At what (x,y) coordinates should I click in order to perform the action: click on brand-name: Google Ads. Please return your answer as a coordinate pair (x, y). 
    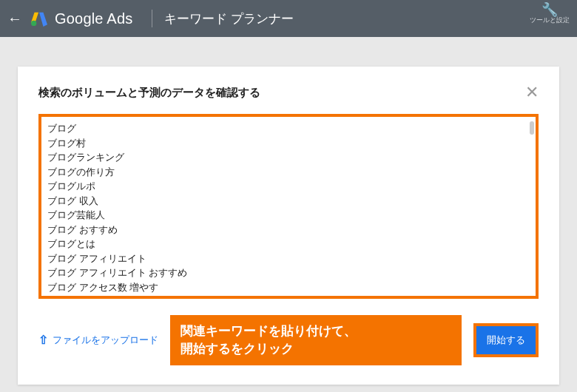
    Looking at the image, I should click on (93, 19).